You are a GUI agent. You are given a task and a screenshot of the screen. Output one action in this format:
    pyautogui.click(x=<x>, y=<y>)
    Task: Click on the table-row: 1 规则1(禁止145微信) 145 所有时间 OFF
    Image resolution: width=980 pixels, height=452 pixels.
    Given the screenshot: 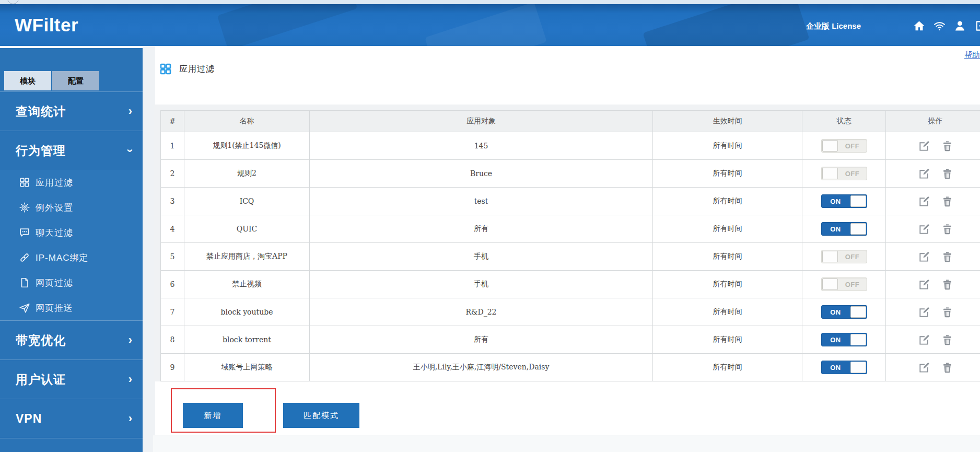 What is the action you would take?
    pyautogui.click(x=570, y=146)
    